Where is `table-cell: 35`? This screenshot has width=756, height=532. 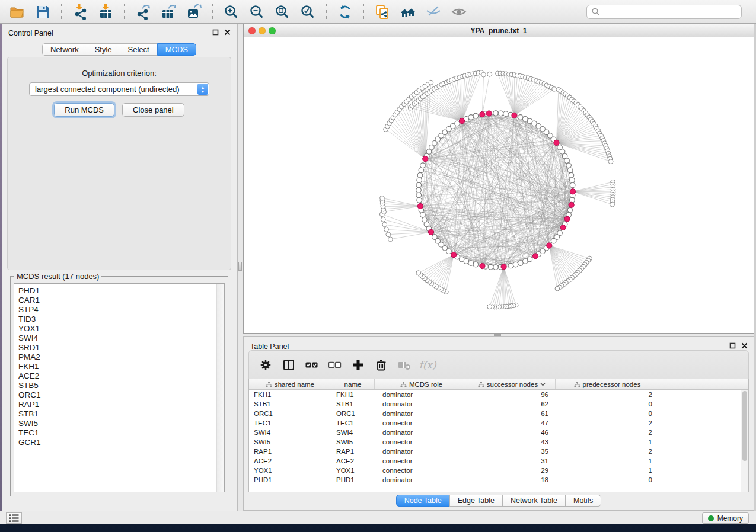 table-cell: 35 is located at coordinates (512, 451).